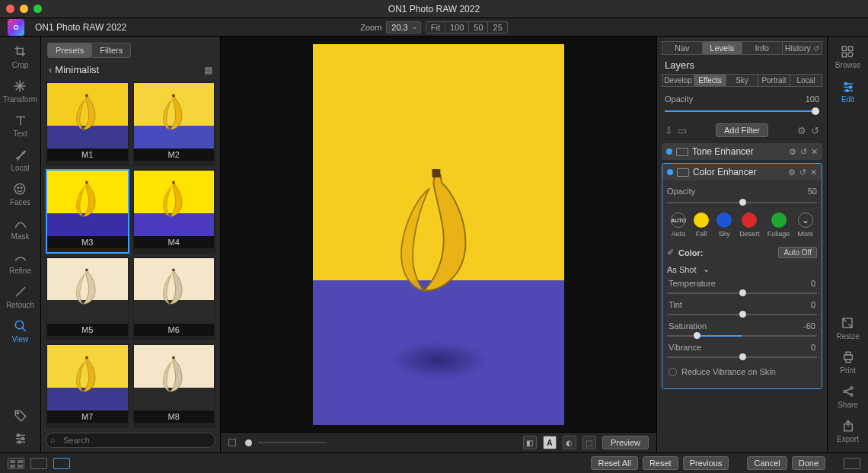 The image size is (868, 473). Describe the element at coordinates (682, 48) in the screenshot. I see `tab-nav: Nav` at that location.